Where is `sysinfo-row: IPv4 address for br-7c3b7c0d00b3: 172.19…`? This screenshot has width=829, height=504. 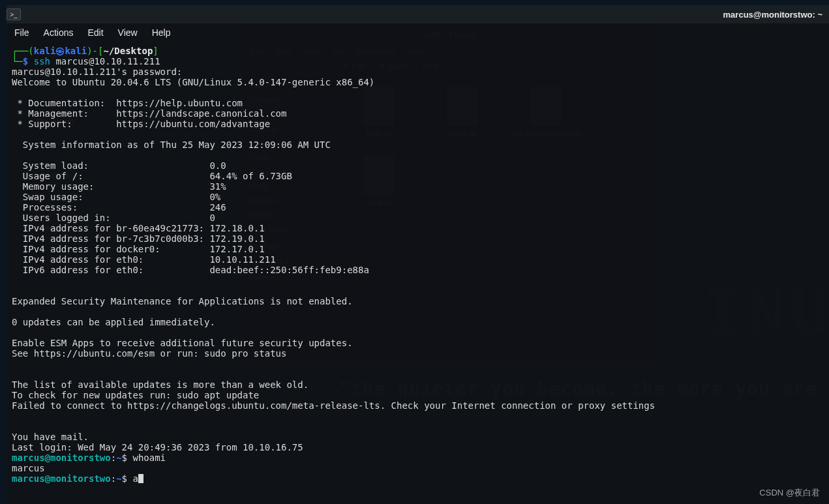
sysinfo-row: IPv4 address for br-7c3b7c0d00b3: 172.19… is located at coordinates (138, 239).